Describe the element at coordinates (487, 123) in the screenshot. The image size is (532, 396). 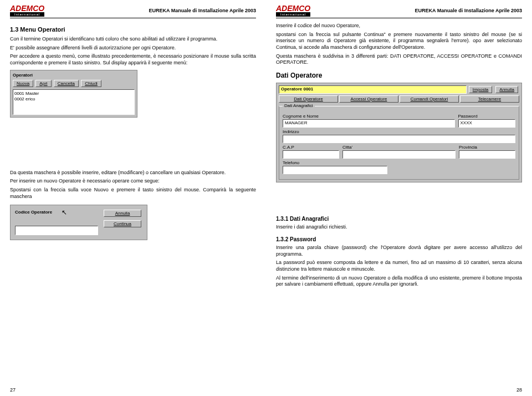
I see `password-input: XXXX` at that location.